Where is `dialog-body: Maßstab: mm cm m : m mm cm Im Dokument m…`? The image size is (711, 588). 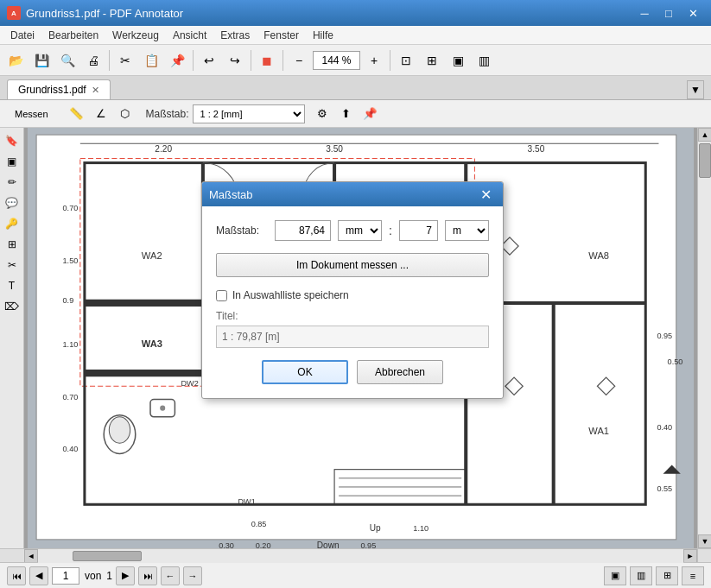 dialog-body: Maßstab: mm cm m : m mm cm Im Dokument m… is located at coordinates (352, 302).